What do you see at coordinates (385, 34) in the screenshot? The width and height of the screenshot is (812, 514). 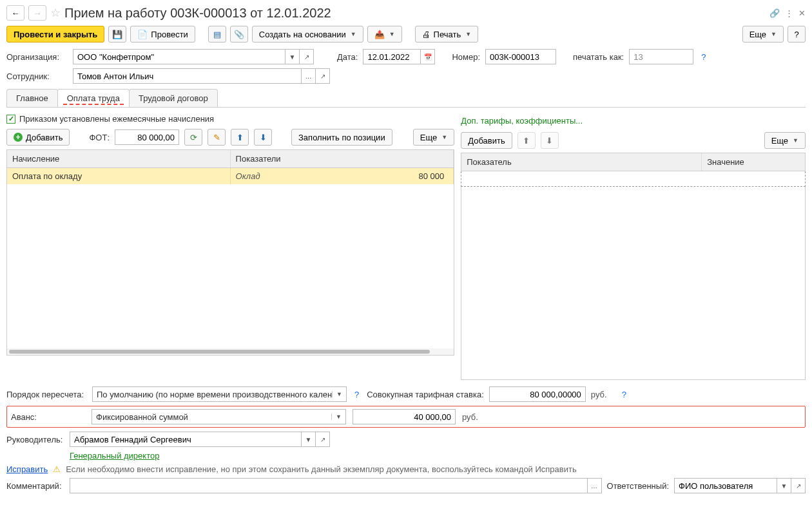 I see `folder-dropdown-button: 📤▼` at bounding box center [385, 34].